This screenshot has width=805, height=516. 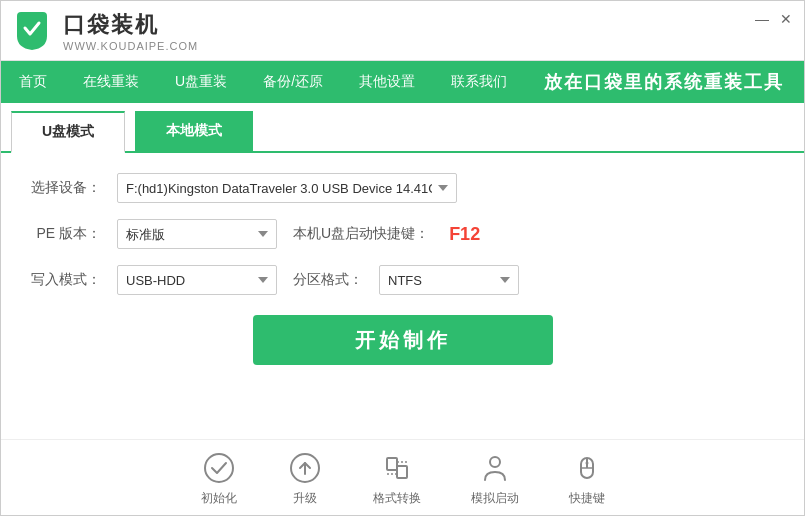 I want to click on pe-label: PE 版本：, so click(x=66, y=234).